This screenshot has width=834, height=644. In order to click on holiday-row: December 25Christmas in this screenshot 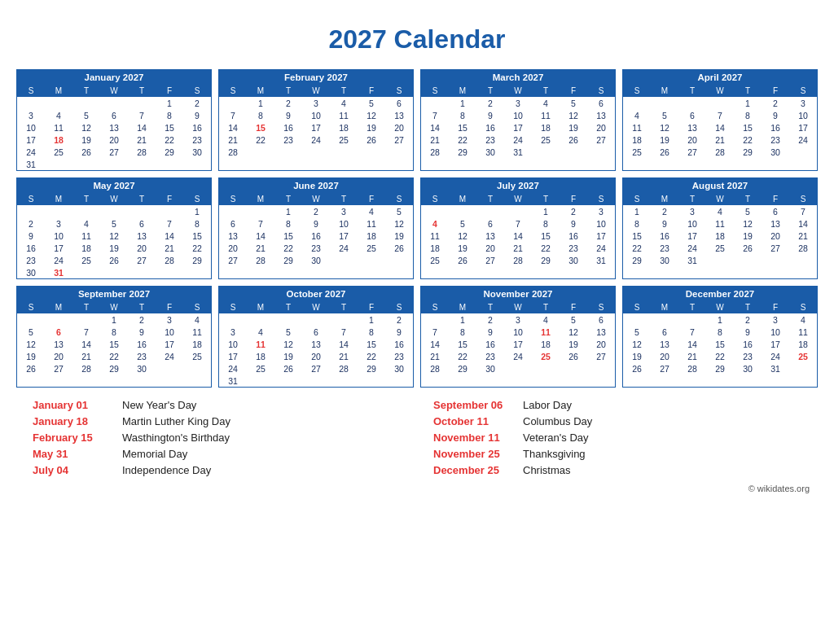, I will do `click(617, 471)`.